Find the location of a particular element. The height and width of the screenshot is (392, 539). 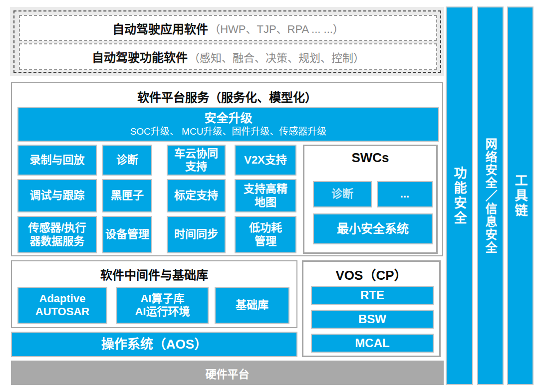

hardware-platform-label: 硬件平台 is located at coordinates (227, 373).